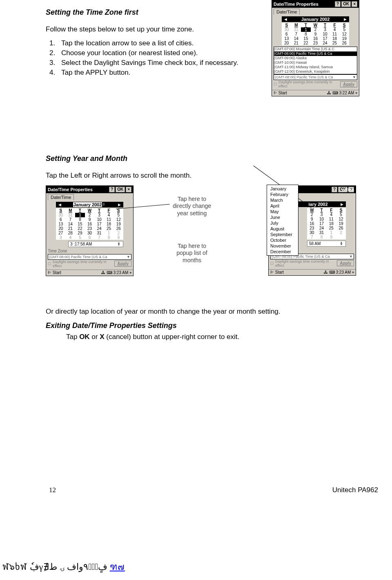 The image size is (392, 580). What do you see at coordinates (316, 19) in the screenshot?
I see `month-year-label: January 2002` at bounding box center [316, 19].